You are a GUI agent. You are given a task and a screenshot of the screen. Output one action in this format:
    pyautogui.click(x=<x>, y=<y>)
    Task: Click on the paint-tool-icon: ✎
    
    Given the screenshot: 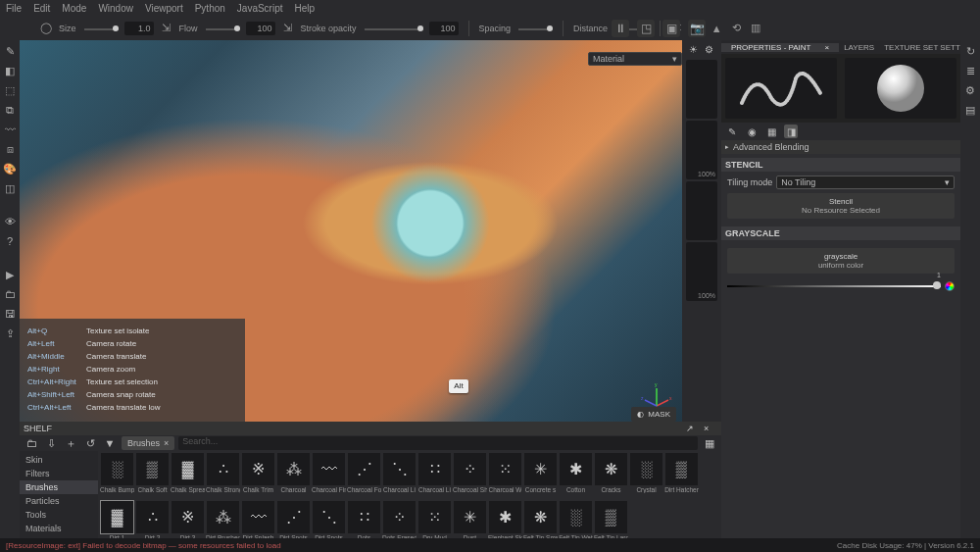 What is the action you would take?
    pyautogui.click(x=10, y=51)
    